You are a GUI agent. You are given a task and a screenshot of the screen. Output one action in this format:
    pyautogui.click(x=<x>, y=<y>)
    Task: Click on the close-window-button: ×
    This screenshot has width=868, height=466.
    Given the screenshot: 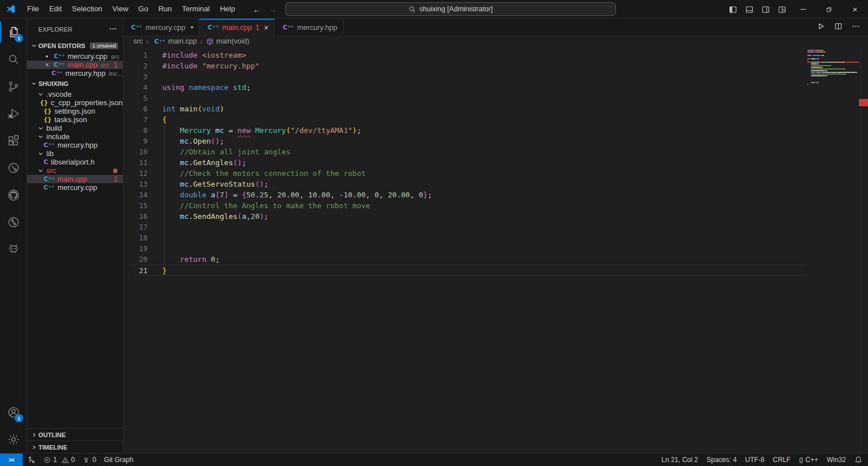 What is the action you would take?
    pyautogui.click(x=855, y=9)
    